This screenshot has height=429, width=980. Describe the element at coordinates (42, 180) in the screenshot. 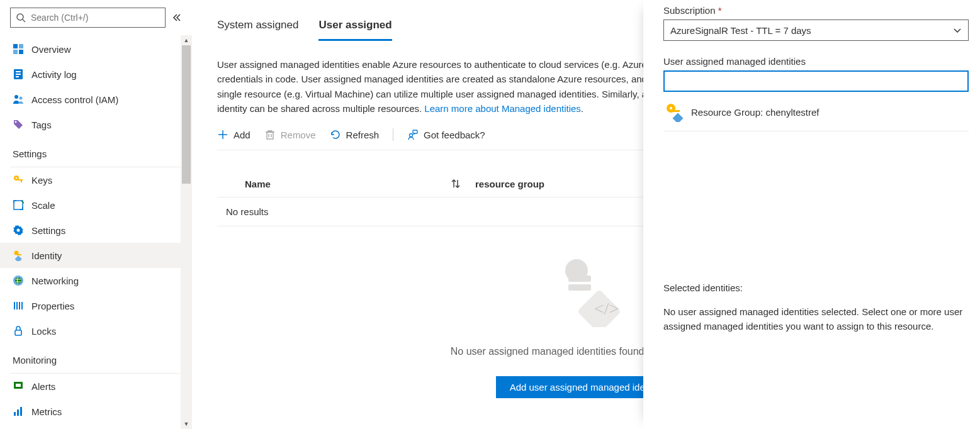

I see `nav-label: Keys` at that location.